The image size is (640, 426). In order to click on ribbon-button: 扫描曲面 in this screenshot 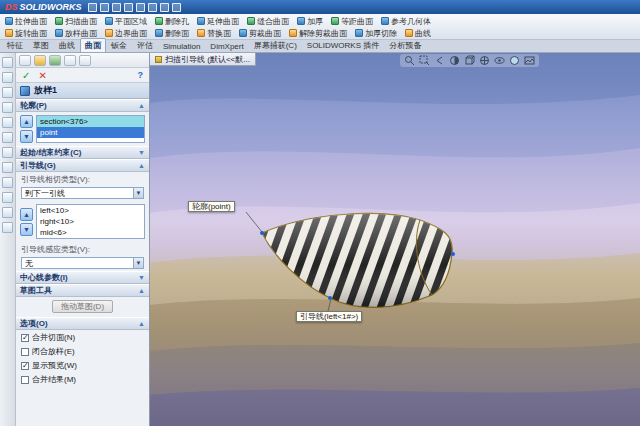, I will do `click(76, 22)`.